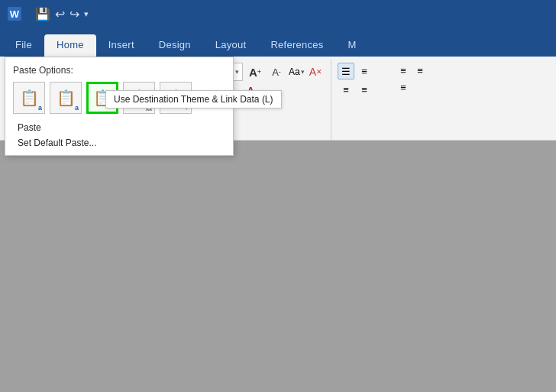 This screenshot has height=392, width=556. I want to click on clear-formatting-icon: A, so click(313, 72).